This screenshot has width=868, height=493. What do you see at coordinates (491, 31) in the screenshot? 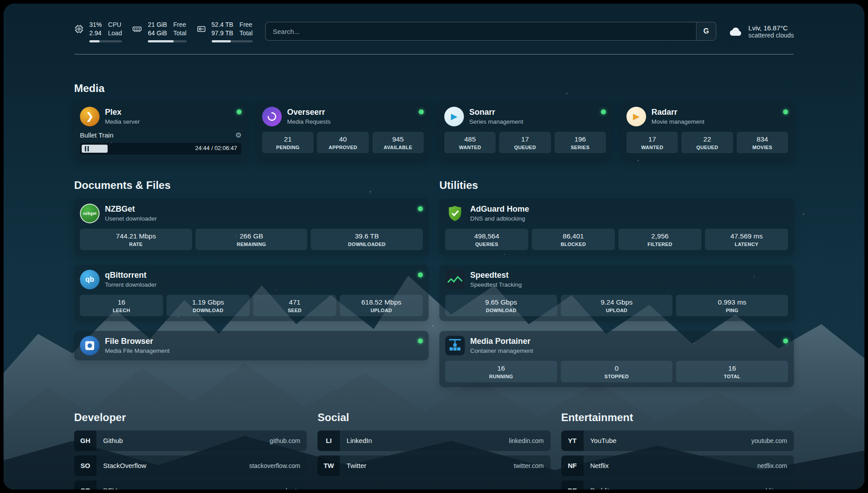
I see `search-box: G` at bounding box center [491, 31].